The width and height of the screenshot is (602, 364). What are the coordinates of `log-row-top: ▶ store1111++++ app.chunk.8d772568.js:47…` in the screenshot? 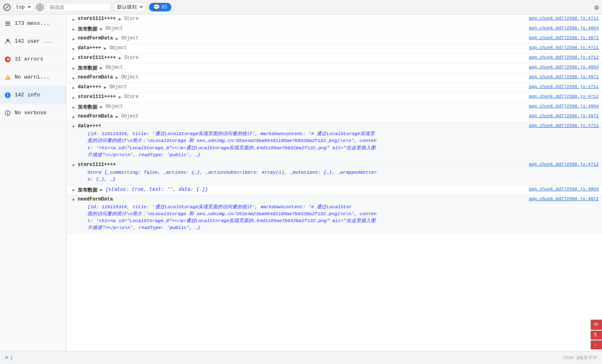 It's located at (335, 165).